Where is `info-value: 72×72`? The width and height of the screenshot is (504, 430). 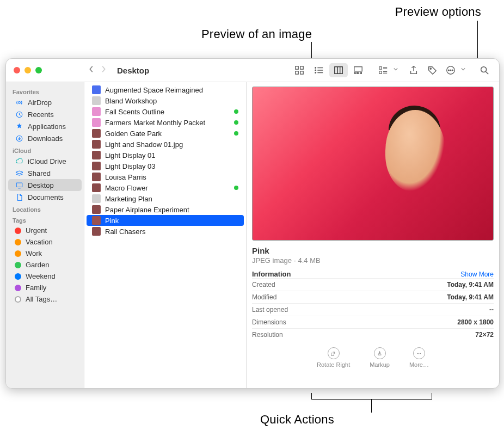 info-value: 72×72 is located at coordinates (484, 335).